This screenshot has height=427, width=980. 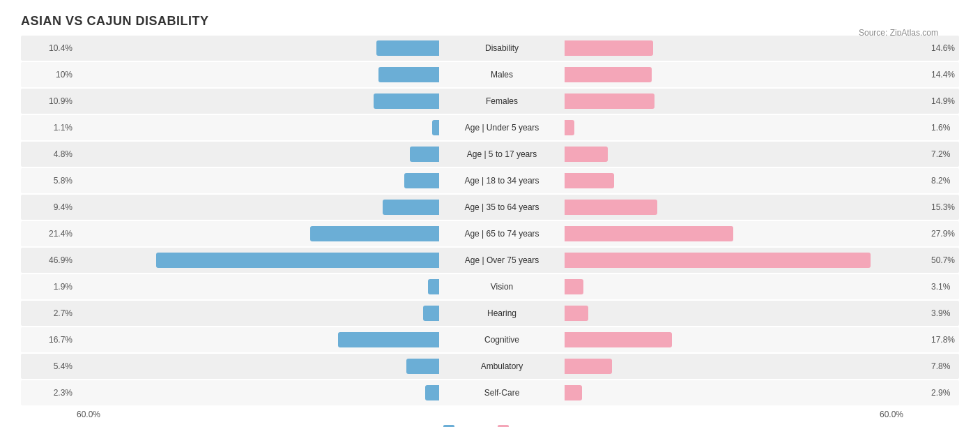 I want to click on left-value: 10.9%, so click(x=49, y=101).